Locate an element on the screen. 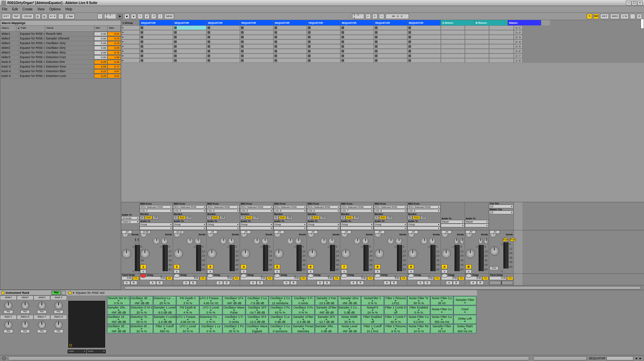 The height and width of the screenshot is (361, 644). parameter-cell: NoiseFilter 1 0 % % is located at coordinates (373, 301).